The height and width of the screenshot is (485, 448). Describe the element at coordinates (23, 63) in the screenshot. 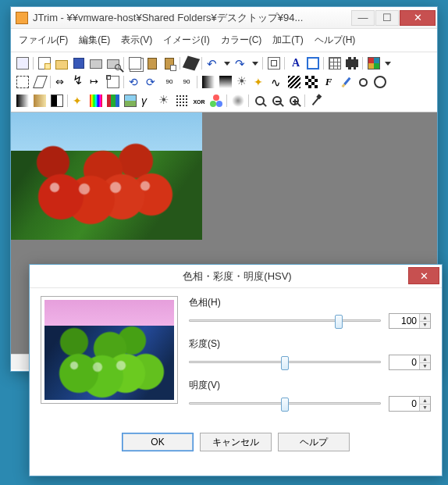

I see `tb-switch-window-icon` at that location.